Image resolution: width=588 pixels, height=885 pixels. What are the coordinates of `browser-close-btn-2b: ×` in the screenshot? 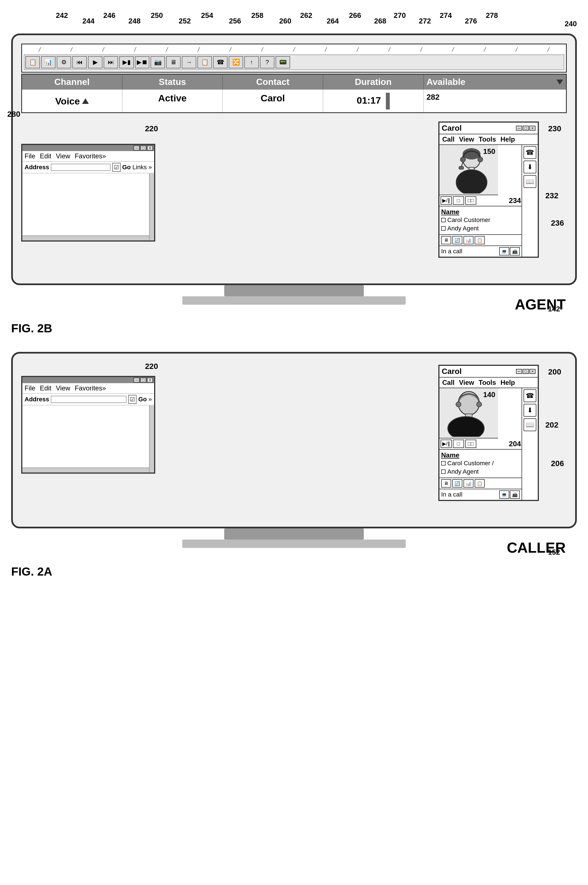 It's located at (150, 148).